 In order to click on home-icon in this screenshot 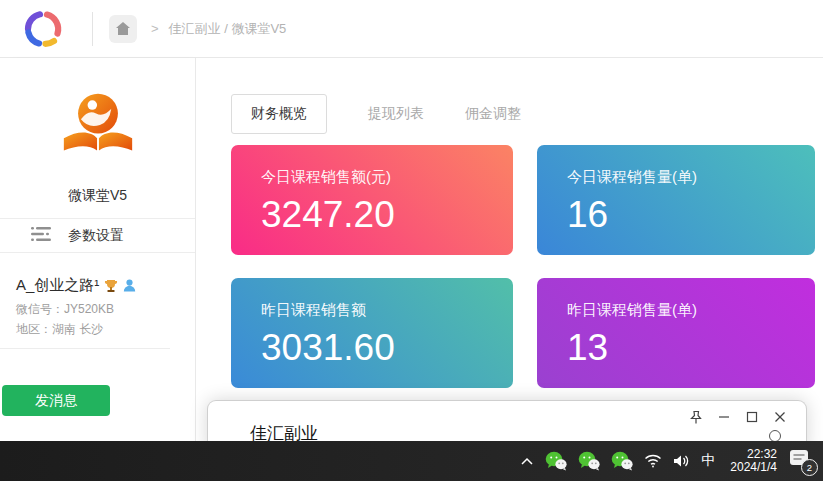, I will do `click(123, 28)`.